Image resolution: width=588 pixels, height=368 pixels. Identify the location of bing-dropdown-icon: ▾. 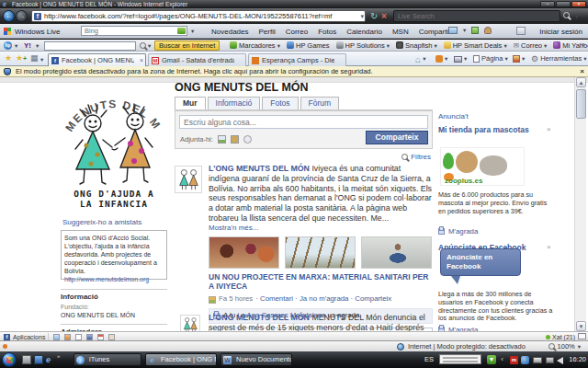
(193, 31).